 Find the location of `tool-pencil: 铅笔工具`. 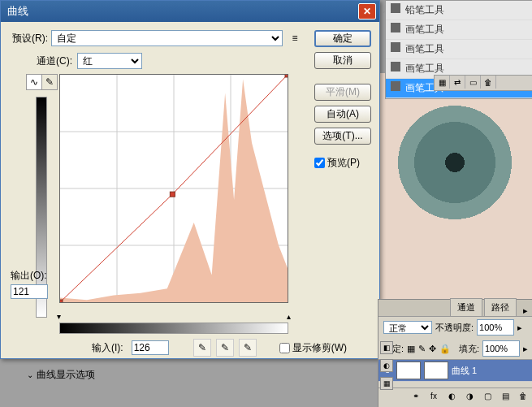

tool-pencil: 铅笔工具 is located at coordinates (459, 11).